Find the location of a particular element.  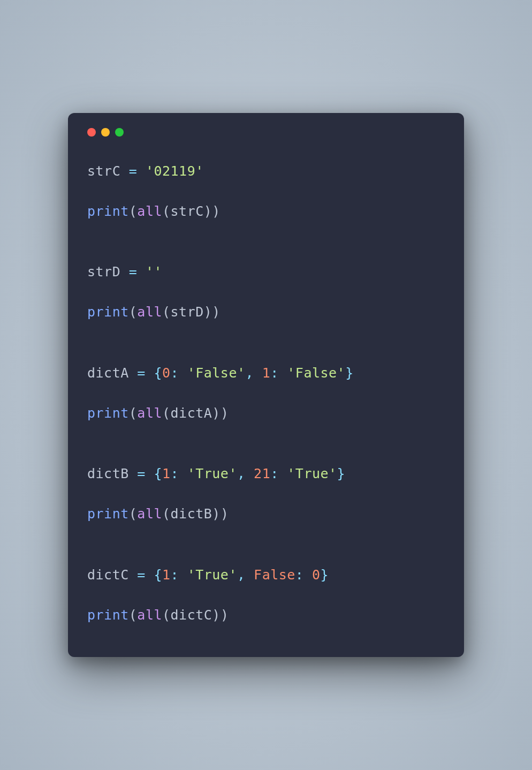

code-line: strD = '' is located at coordinates (266, 272).